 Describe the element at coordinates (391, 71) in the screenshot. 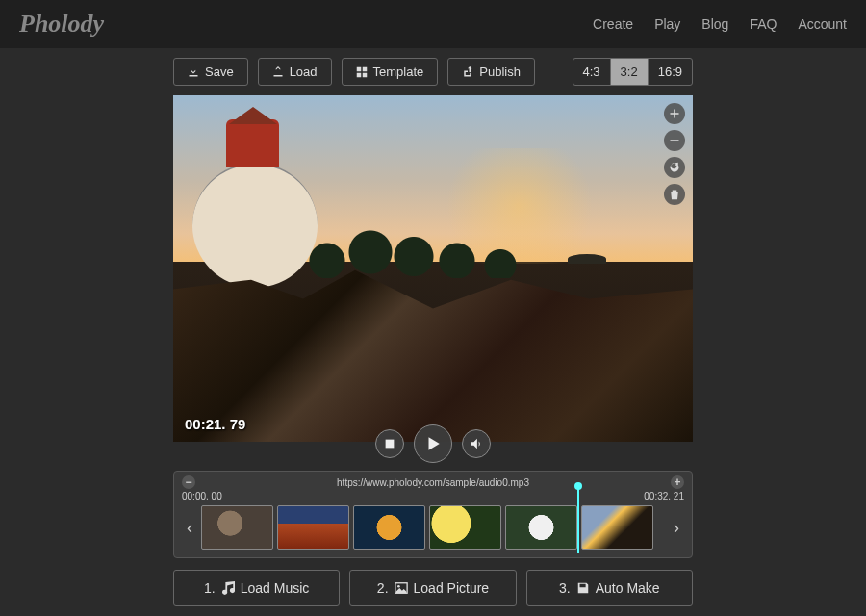

I see `template-button: Template` at that location.